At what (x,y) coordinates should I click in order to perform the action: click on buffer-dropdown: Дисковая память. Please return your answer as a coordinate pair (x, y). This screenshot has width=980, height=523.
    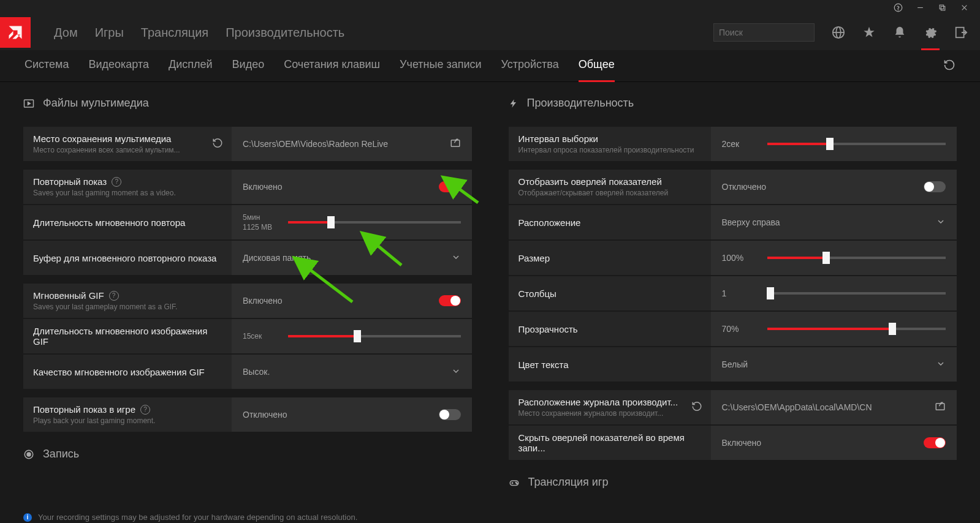
    Looking at the image, I should click on (352, 258).